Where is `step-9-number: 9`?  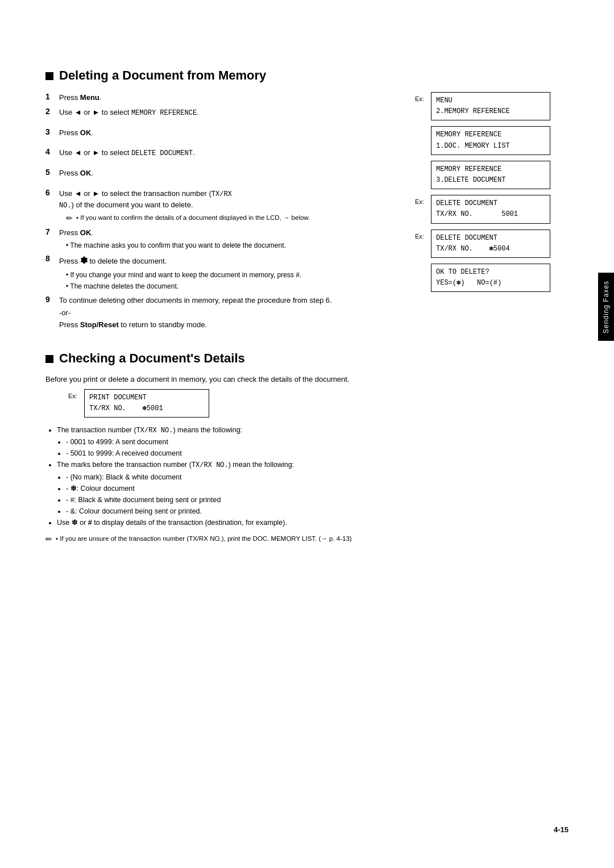 step-9-number: 9 is located at coordinates (50, 314).